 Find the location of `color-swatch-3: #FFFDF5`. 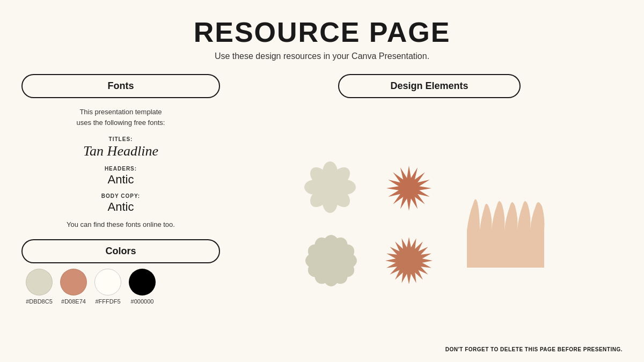

color-swatch-3: #FFFDF5 is located at coordinates (108, 286).